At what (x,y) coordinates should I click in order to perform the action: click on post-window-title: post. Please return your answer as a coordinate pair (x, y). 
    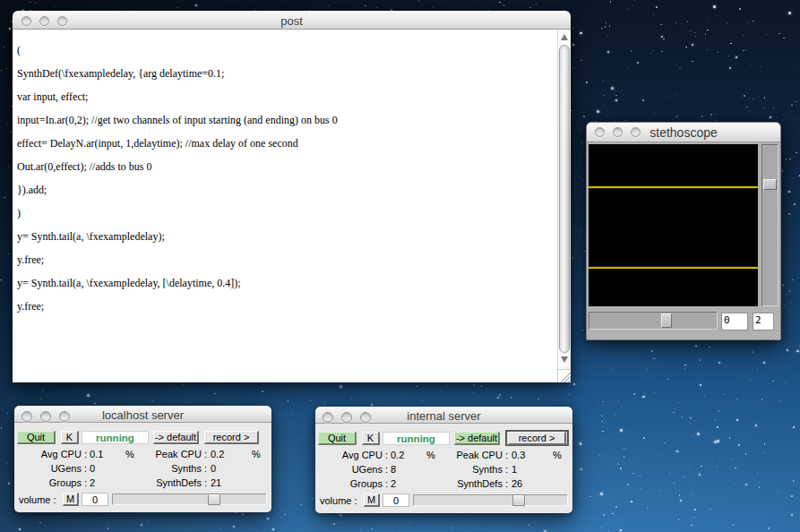
    Looking at the image, I should click on (292, 21).